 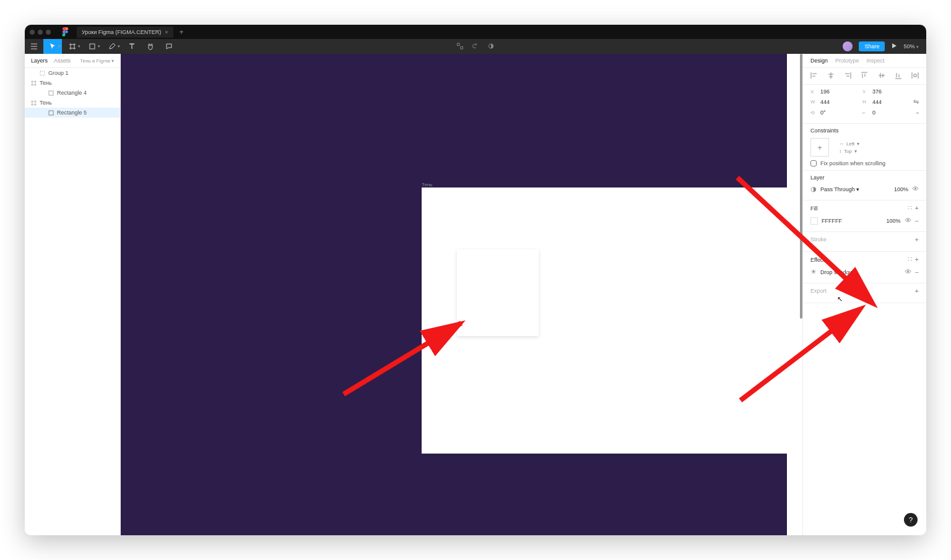 What do you see at coordinates (864, 163) in the screenshot?
I see `fix-position-checkbox: Fix position when scrolling` at bounding box center [864, 163].